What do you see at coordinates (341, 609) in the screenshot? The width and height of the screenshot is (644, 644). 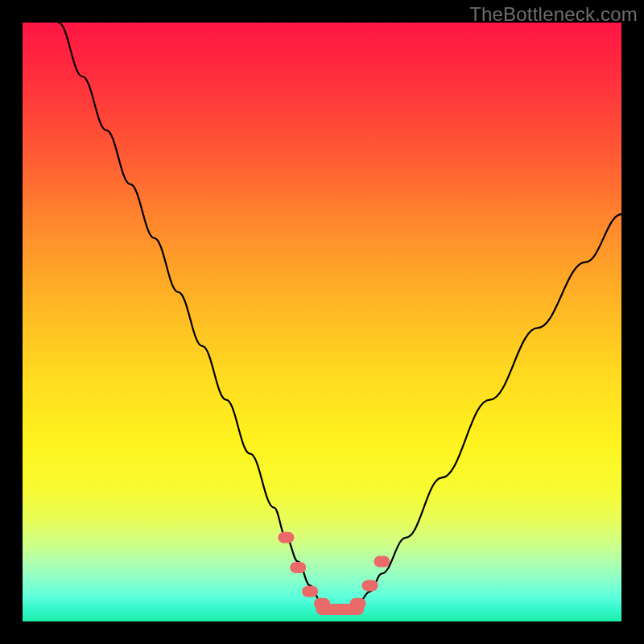 I see `marker-bar` at bounding box center [341, 609].